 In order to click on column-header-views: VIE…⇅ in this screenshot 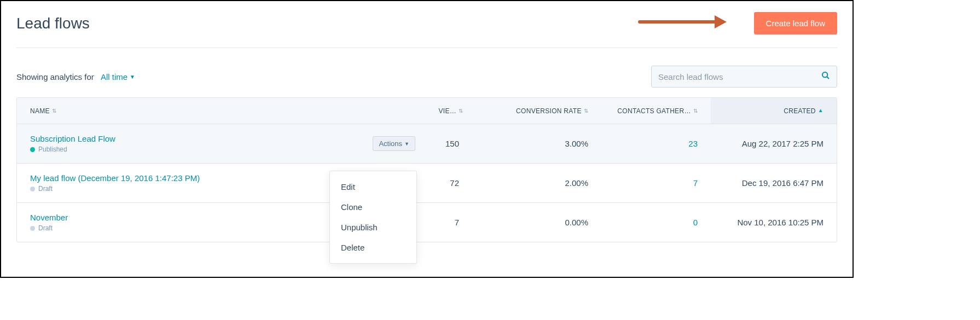, I will do `click(451, 111)`.